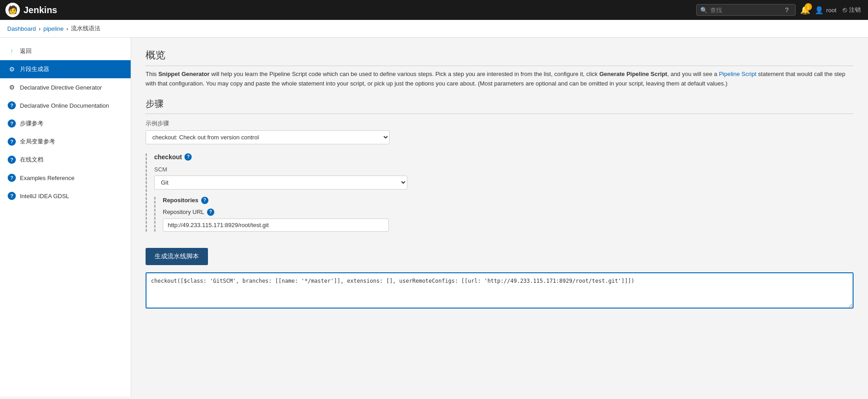 The image size is (868, 399). I want to click on repo-url-input, so click(276, 225).